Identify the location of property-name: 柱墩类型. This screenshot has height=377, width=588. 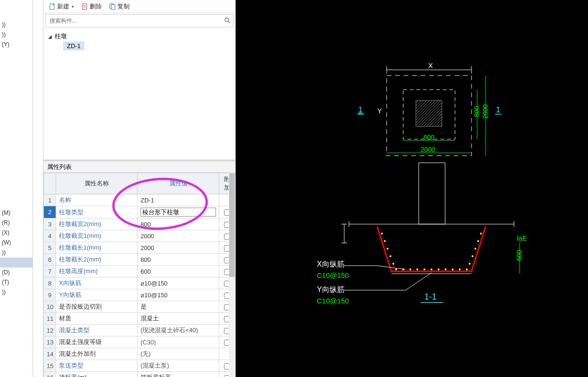
(97, 212).